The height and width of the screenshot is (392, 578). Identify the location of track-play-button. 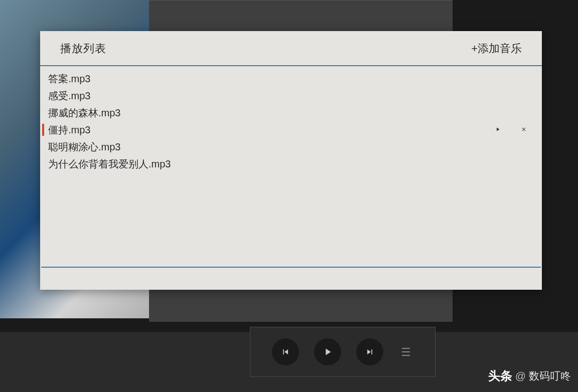
(498, 130).